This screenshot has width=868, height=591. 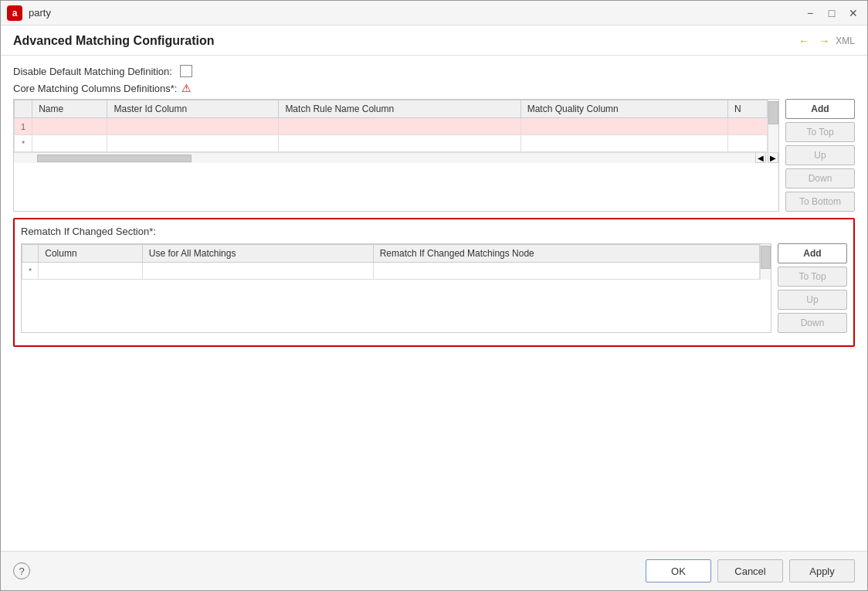 I want to click on core-to-bottom-button: To Bottom, so click(x=820, y=202).